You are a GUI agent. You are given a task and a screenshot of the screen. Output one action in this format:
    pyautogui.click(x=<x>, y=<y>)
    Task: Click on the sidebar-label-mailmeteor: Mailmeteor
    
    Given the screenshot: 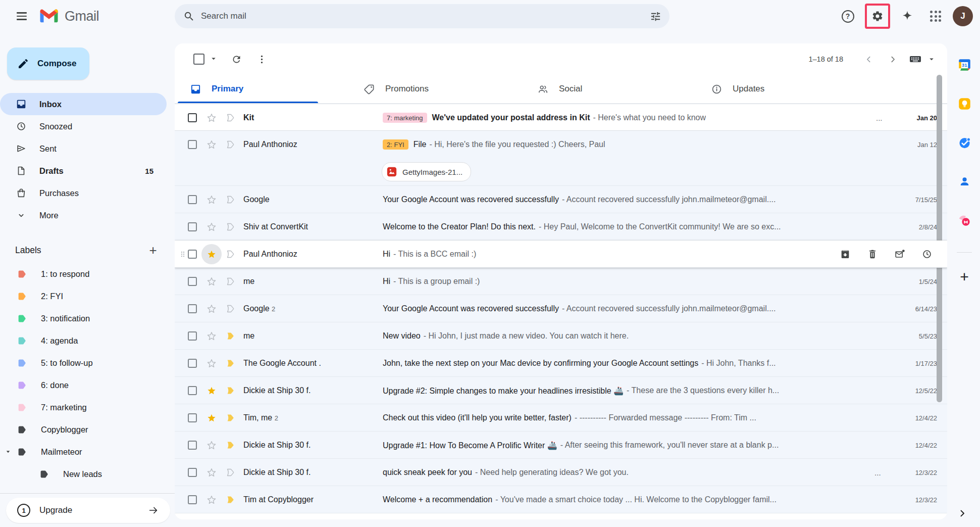 What is the action you would take?
    pyautogui.click(x=83, y=452)
    